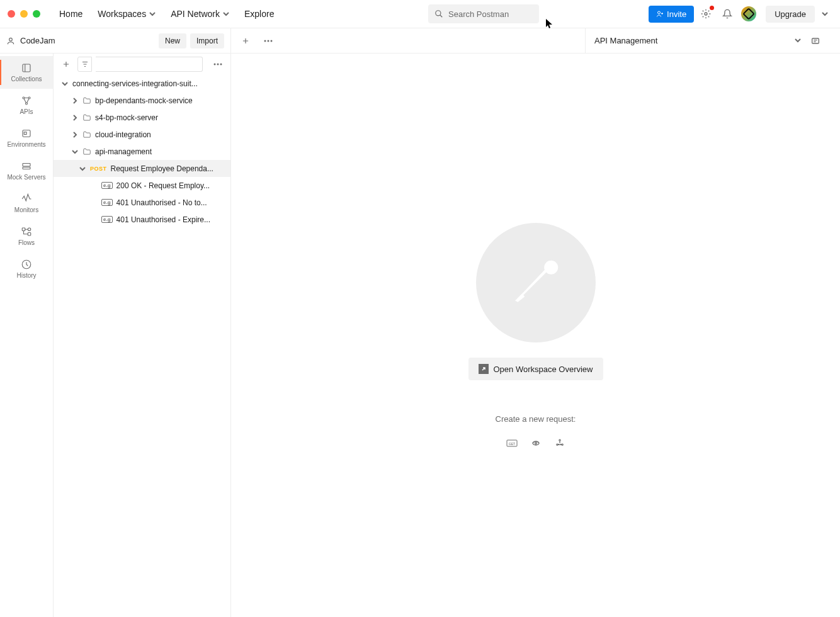  What do you see at coordinates (815, 41) in the screenshot?
I see `eye-icon` at bounding box center [815, 41].